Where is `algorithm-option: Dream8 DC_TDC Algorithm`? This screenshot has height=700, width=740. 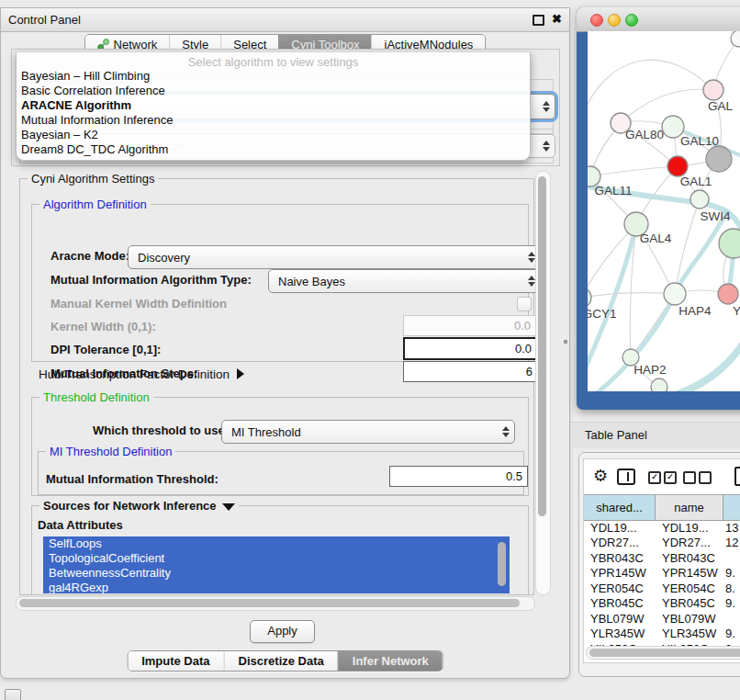 algorithm-option: Dream8 DC_TDC Algorithm is located at coordinates (274, 150).